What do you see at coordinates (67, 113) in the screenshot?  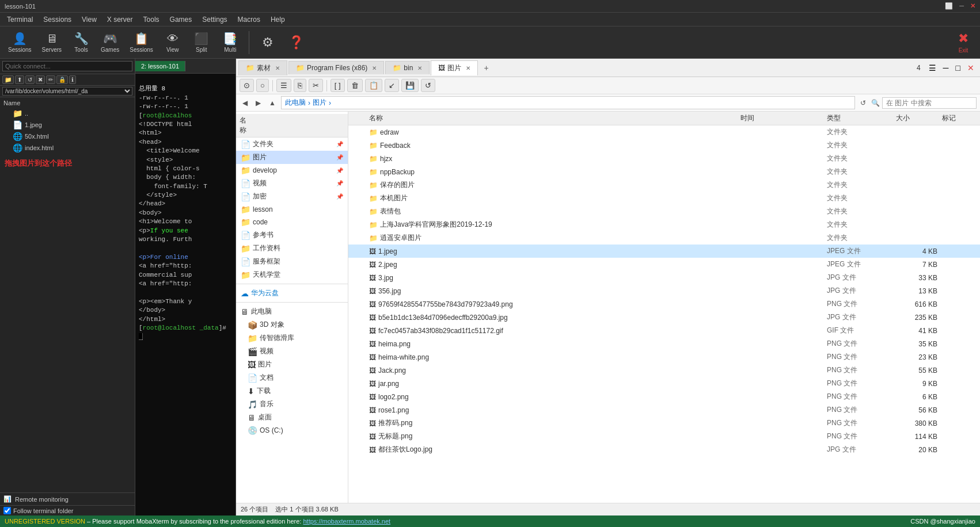 I see `tree-item-parent: 📁 ..` at bounding box center [67, 113].